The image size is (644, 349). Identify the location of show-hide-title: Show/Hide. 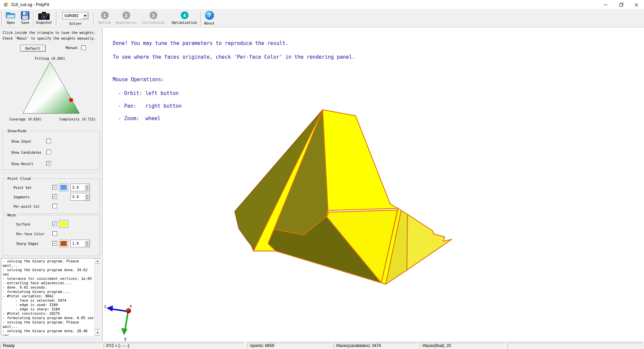
(17, 131).